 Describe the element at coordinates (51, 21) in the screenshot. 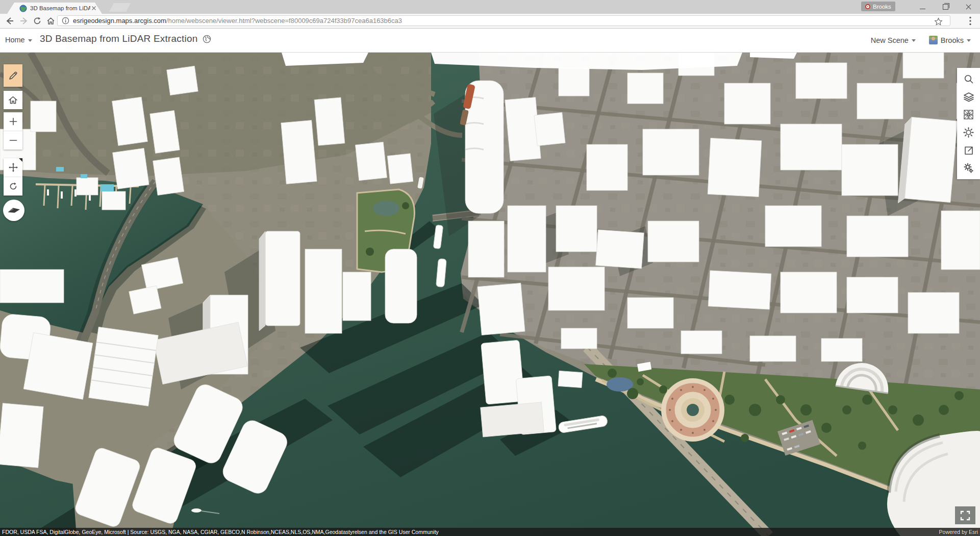

I see `home-nav-button` at that location.